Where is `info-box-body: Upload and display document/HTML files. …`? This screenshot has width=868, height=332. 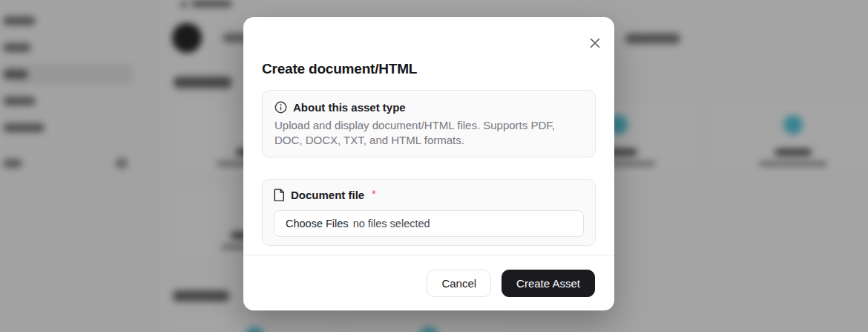 info-box-body: Upload and display document/HTML files. … is located at coordinates (429, 133).